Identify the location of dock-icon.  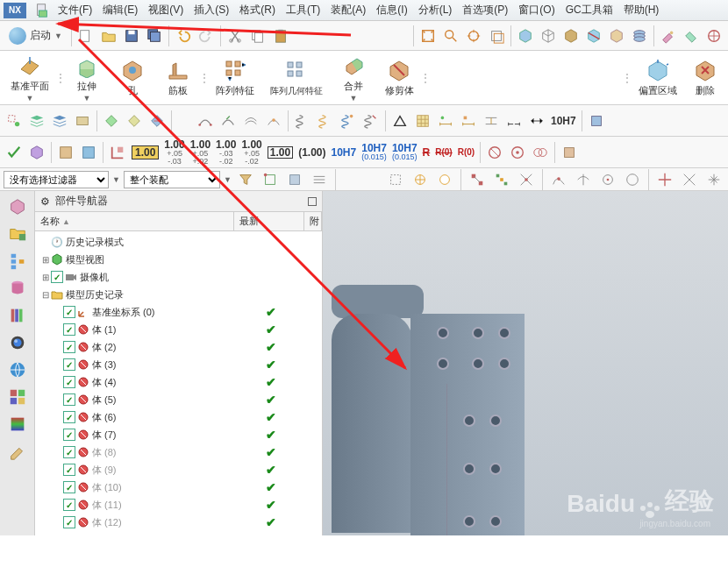
(312, 202).